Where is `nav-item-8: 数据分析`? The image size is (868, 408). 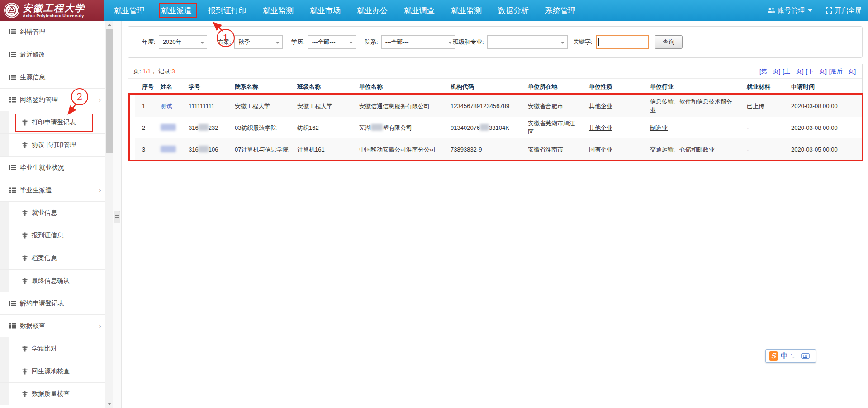 nav-item-8: 数据分析 is located at coordinates (513, 11).